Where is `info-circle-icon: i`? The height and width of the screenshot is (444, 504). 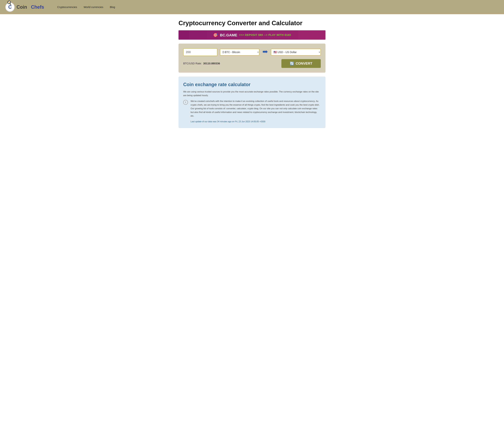
info-circle-icon: i is located at coordinates (185, 102).